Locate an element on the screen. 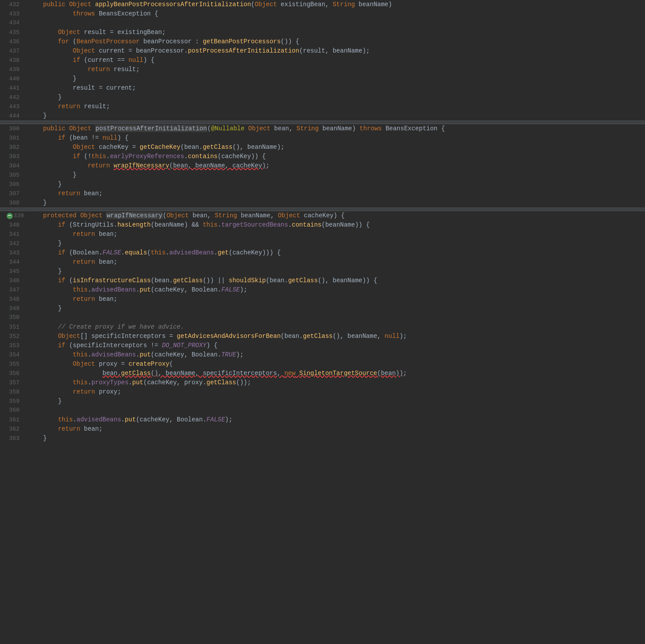 The width and height of the screenshot is (645, 644). table-row: 300 public Object postProcessAfterInitia… is located at coordinates (322, 129).